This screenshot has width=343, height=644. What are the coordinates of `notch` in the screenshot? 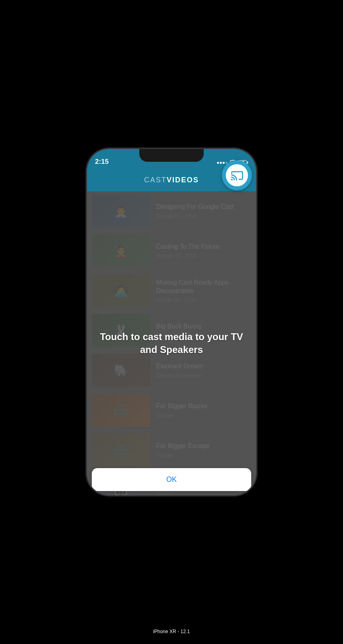 It's located at (172, 155).